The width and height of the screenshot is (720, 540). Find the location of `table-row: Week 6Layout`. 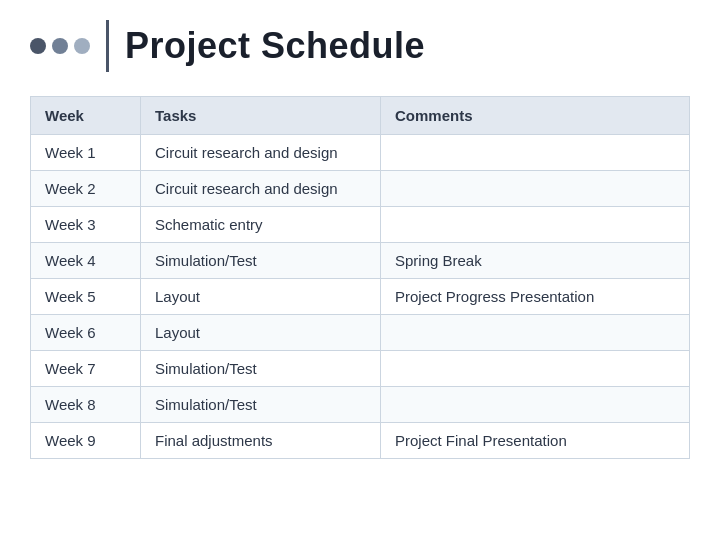

table-row: Week 6Layout is located at coordinates (360, 333).